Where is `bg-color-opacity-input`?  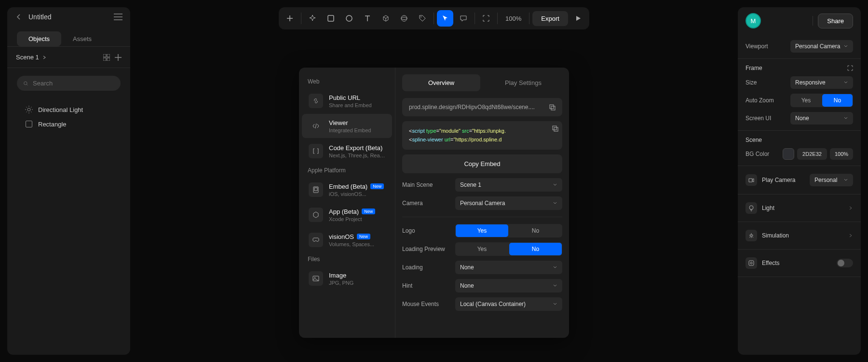
bg-color-opacity-input is located at coordinates (841, 154).